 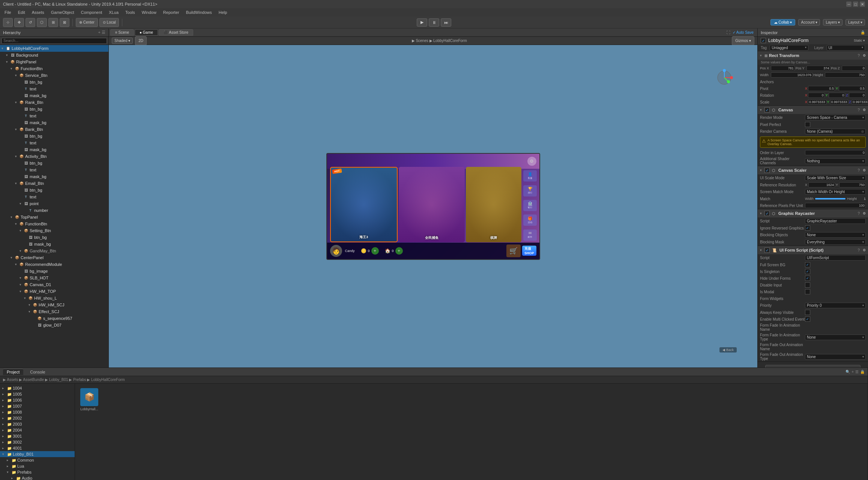 What do you see at coordinates (835, 131) in the screenshot?
I see `render-camera-dropdown: None (Camera) ◎` at bounding box center [835, 131].